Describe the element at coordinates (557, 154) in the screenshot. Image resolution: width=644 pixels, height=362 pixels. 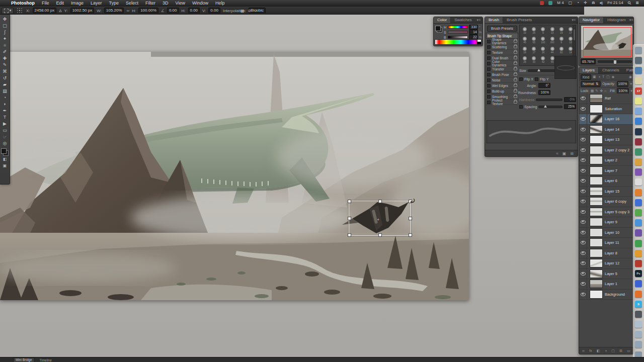
I see `brush-footer-icon: ≈` at that location.